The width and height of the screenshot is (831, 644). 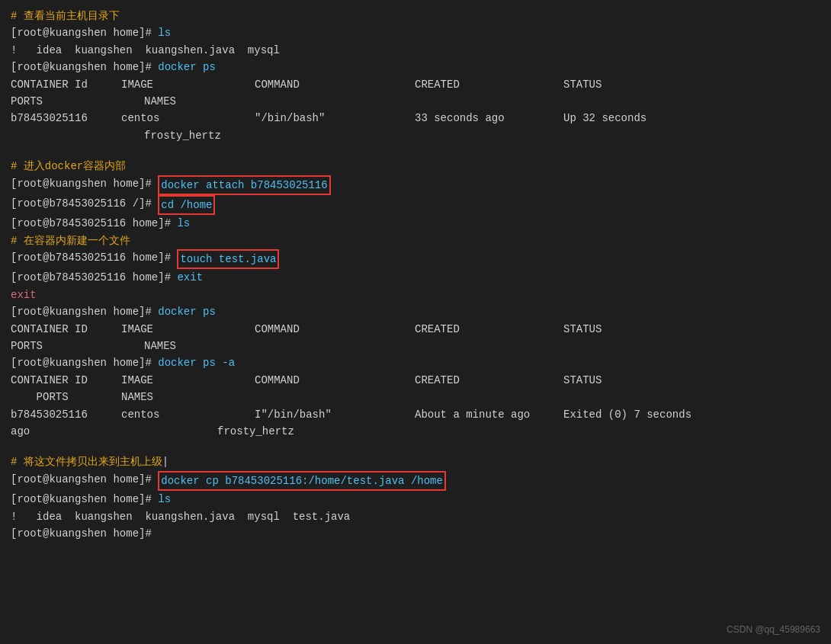 What do you see at coordinates (84, 312) in the screenshot?
I see `prompt-8: [root@kuangshen home]#` at bounding box center [84, 312].